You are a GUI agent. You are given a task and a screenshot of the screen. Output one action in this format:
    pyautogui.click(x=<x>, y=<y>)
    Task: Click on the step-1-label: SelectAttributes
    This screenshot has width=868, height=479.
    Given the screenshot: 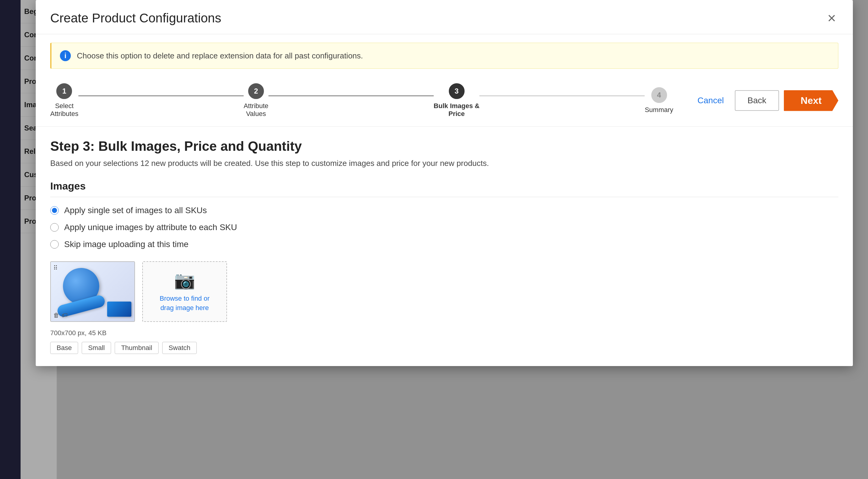 What is the action you would take?
    pyautogui.click(x=64, y=110)
    